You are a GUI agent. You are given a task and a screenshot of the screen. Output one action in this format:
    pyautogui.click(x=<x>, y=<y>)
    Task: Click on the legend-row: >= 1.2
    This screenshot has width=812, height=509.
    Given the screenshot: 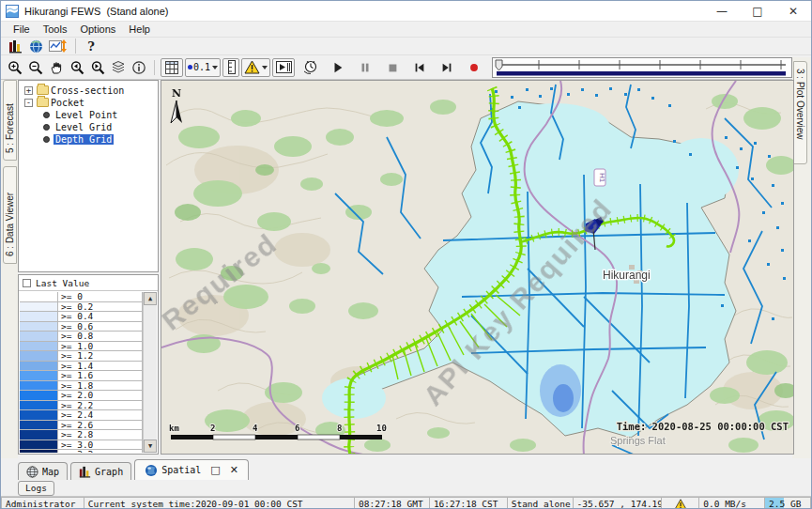 What is the action you would take?
    pyautogui.click(x=81, y=357)
    